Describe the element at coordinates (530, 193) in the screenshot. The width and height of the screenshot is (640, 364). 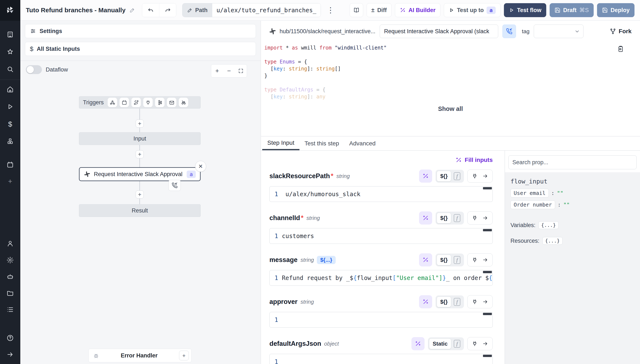
I see `prop-pill: User email` at that location.